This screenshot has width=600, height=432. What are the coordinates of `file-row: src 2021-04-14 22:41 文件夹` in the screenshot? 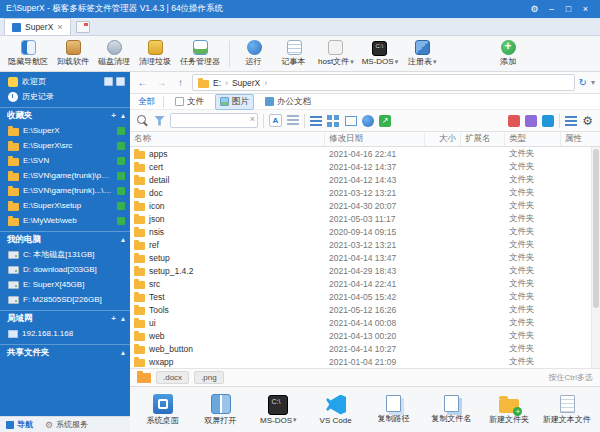 It's located at (360, 284).